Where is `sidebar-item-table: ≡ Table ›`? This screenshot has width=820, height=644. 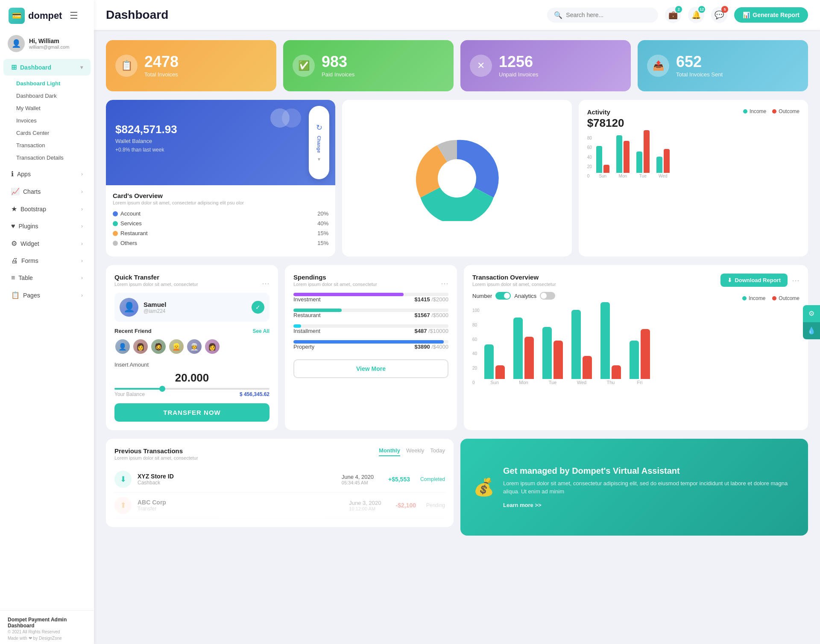 sidebar-item-table: ≡ Table › is located at coordinates (47, 278).